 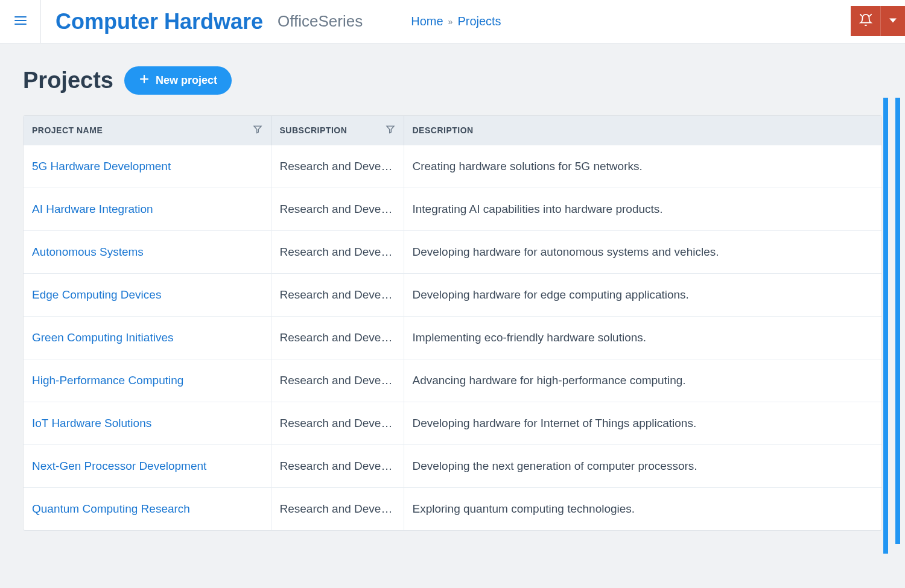 I want to click on column-header-name: Project Name, so click(x=147, y=130).